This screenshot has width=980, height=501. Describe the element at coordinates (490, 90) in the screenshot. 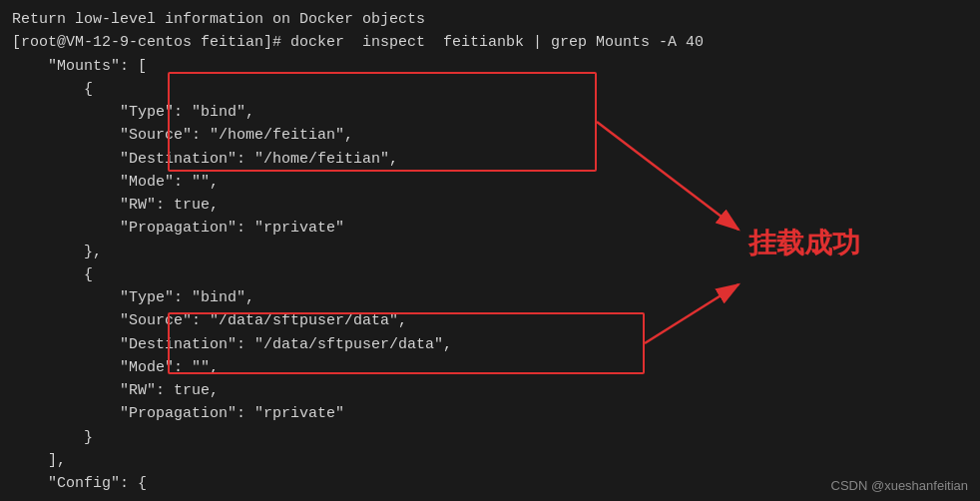

I see `terminal-line-4: {` at that location.